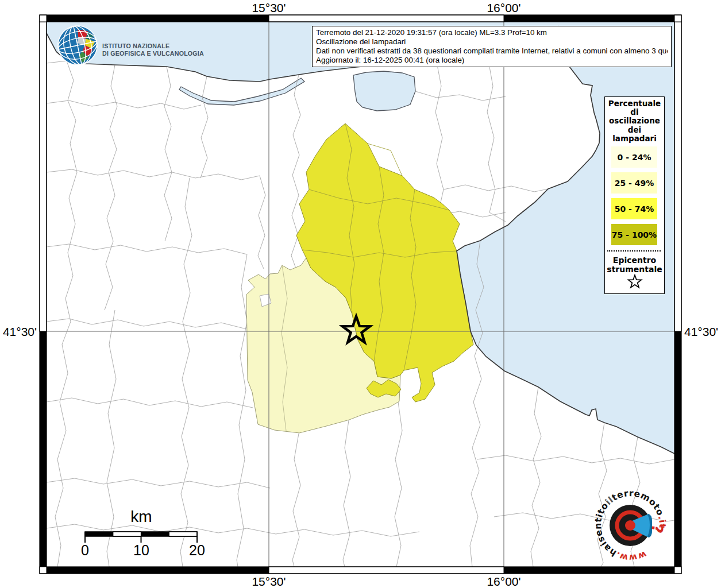  What do you see at coordinates (141, 517) in the screenshot?
I see `scalebar-unit: km` at bounding box center [141, 517].